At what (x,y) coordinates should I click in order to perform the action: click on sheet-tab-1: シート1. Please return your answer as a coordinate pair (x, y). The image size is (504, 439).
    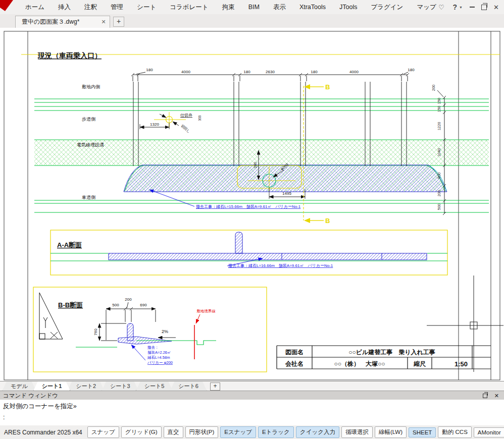
    Looking at the image, I should click on (52, 387).